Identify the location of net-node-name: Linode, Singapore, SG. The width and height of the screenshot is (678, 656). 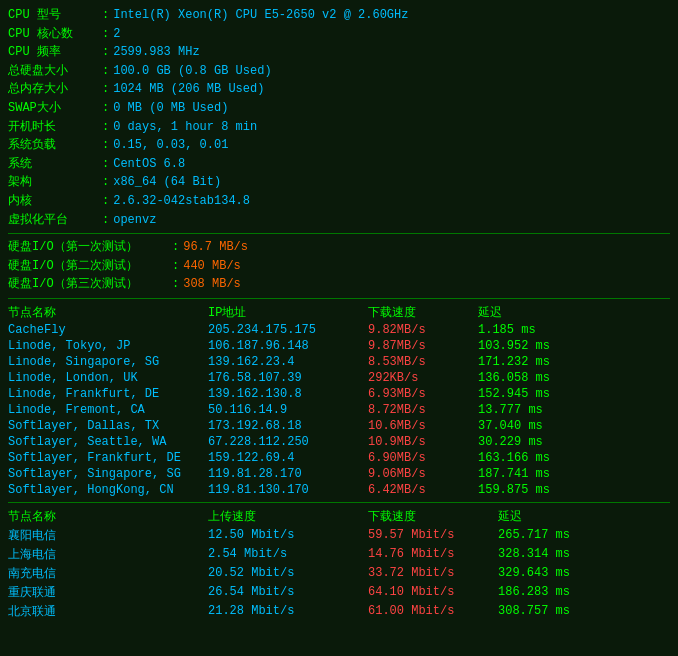
(108, 362).